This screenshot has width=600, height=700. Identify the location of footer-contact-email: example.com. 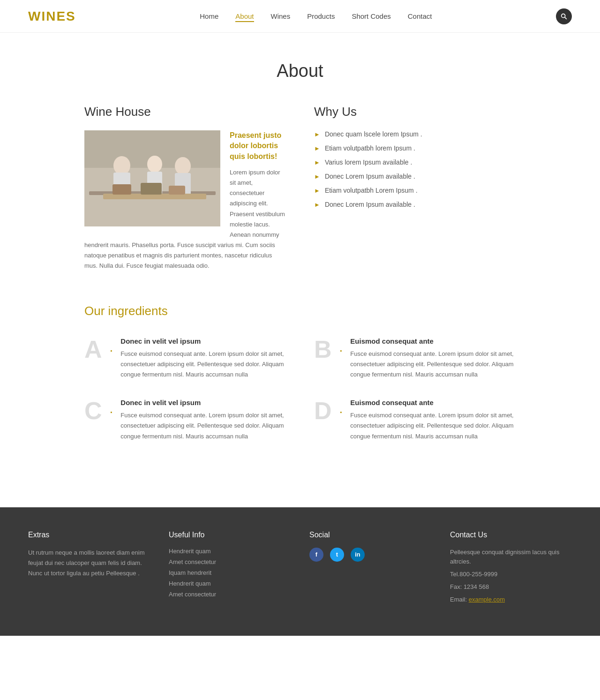
(487, 599).